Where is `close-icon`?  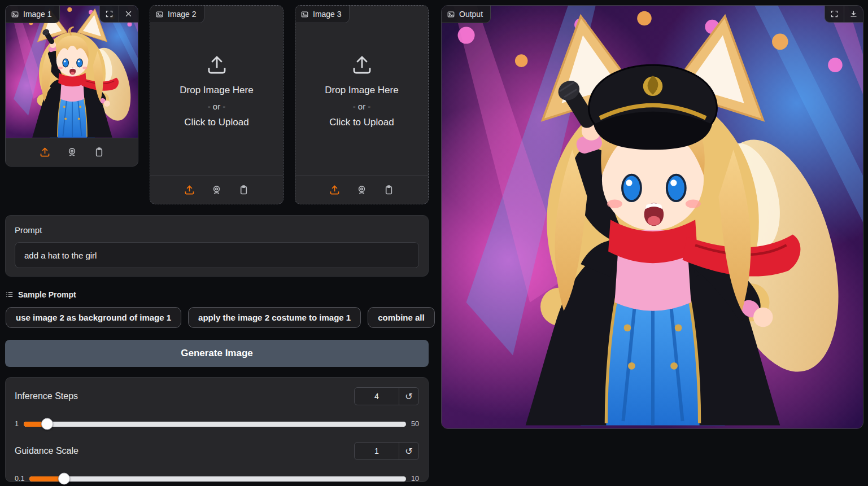
close-icon is located at coordinates (128, 14).